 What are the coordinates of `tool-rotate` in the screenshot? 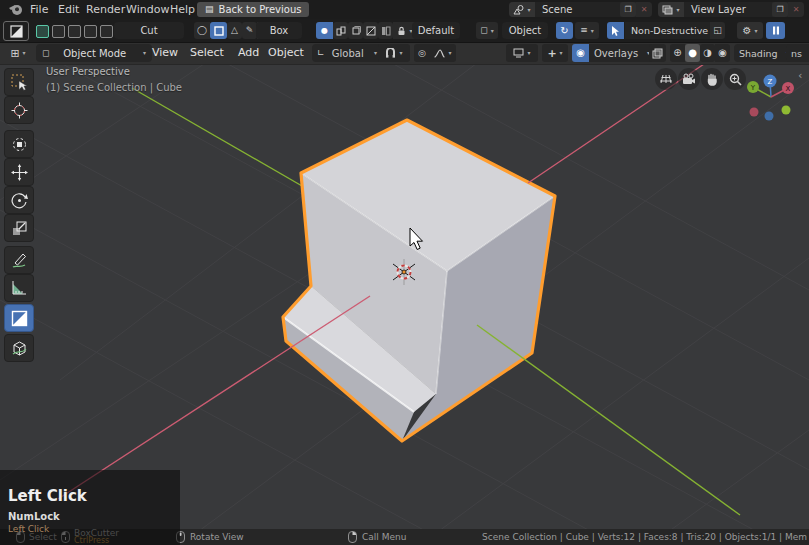 It's located at (19, 200).